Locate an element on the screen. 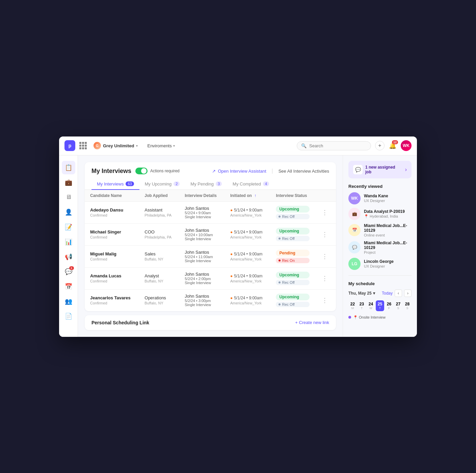 The width and height of the screenshot is (476, 473). calendar-day: 26 F is located at coordinates (389, 306).